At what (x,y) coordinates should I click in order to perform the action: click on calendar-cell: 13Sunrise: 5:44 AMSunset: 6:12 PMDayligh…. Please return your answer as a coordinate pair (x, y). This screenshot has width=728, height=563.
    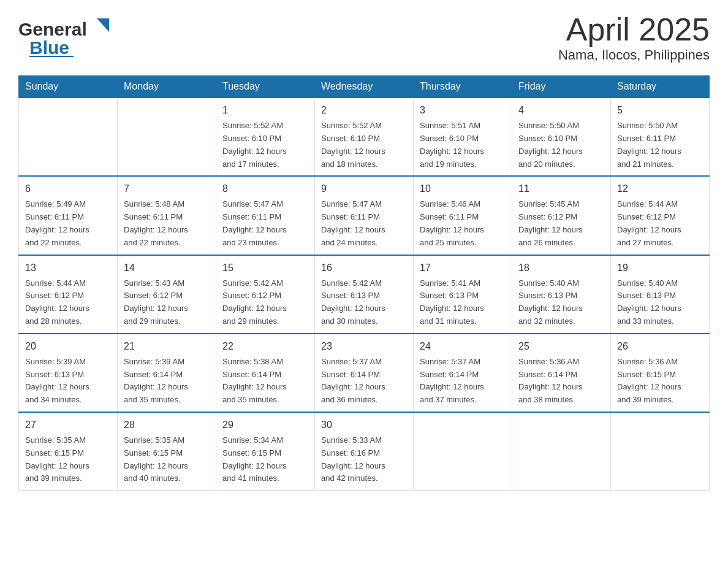
    Looking at the image, I should click on (69, 294).